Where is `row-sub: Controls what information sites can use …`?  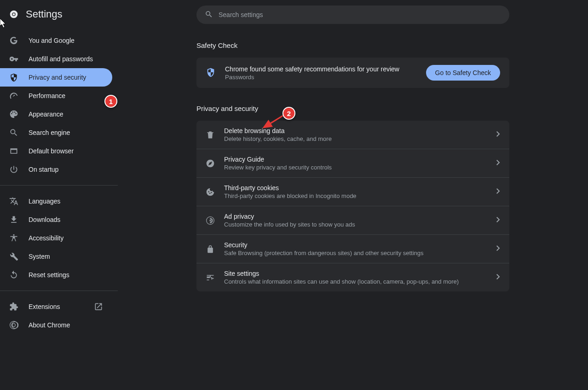
row-sub: Controls what information sites can use … is located at coordinates (356, 282).